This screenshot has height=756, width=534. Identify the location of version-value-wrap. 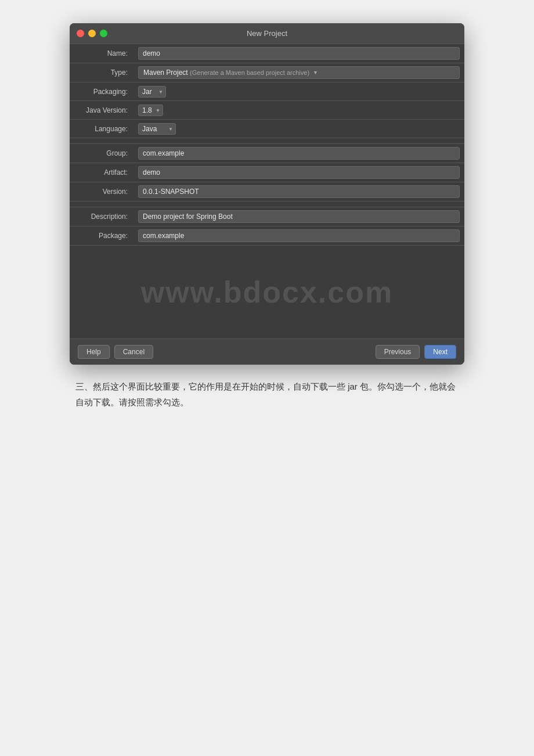
(299, 192).